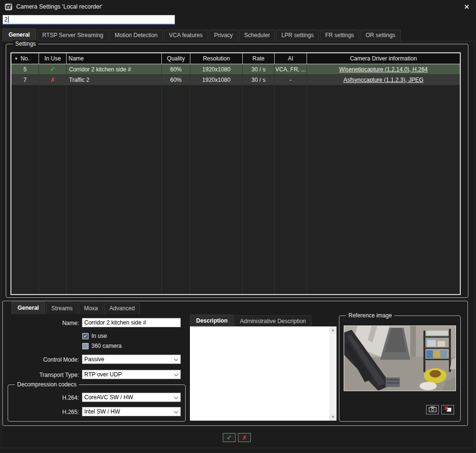 The width and height of the screenshot is (476, 453). What do you see at coordinates (102, 412) in the screenshot?
I see `h265-codec-value: Intel SW / HW` at bounding box center [102, 412].